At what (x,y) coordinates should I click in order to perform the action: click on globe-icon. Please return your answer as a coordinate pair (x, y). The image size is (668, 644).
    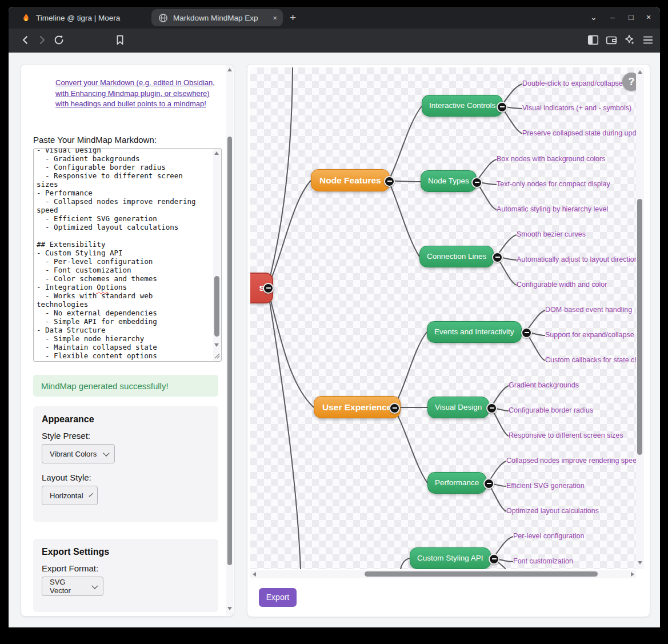
    Looking at the image, I should click on (163, 18).